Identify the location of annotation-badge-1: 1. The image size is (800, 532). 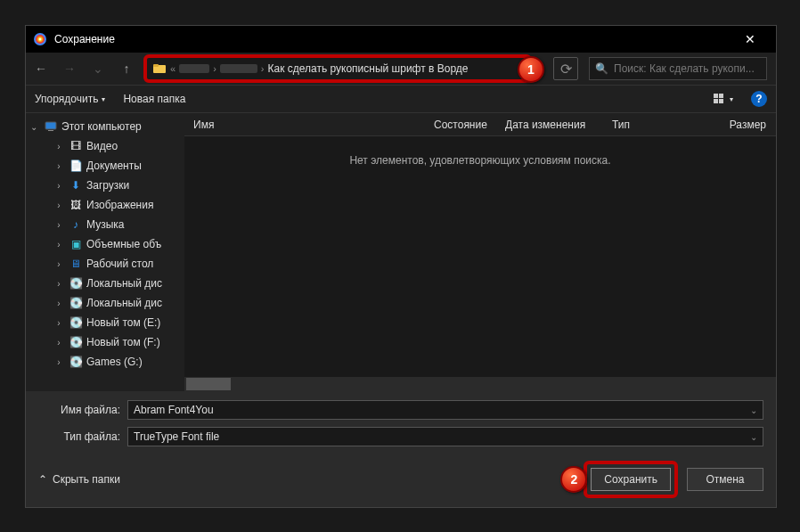
(531, 70).